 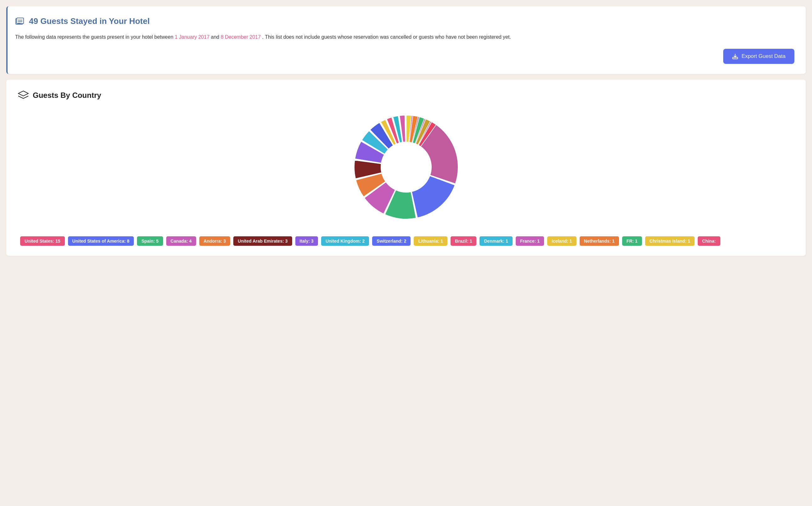 What do you see at coordinates (241, 37) in the screenshot?
I see `date-end: 8 December 2017` at bounding box center [241, 37].